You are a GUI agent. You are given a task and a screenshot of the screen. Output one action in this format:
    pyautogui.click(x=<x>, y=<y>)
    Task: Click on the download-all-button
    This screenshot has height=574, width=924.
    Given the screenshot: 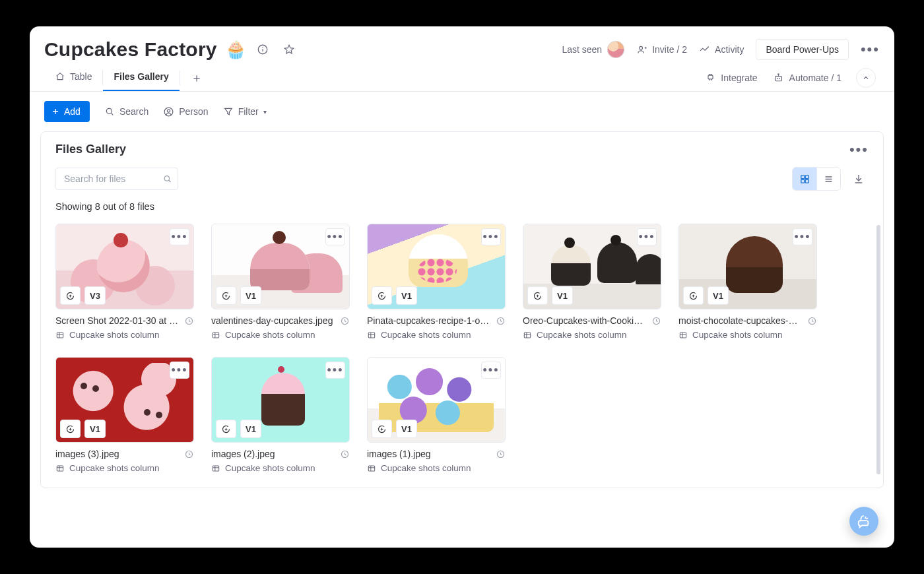 What is the action you would take?
    pyautogui.click(x=859, y=179)
    